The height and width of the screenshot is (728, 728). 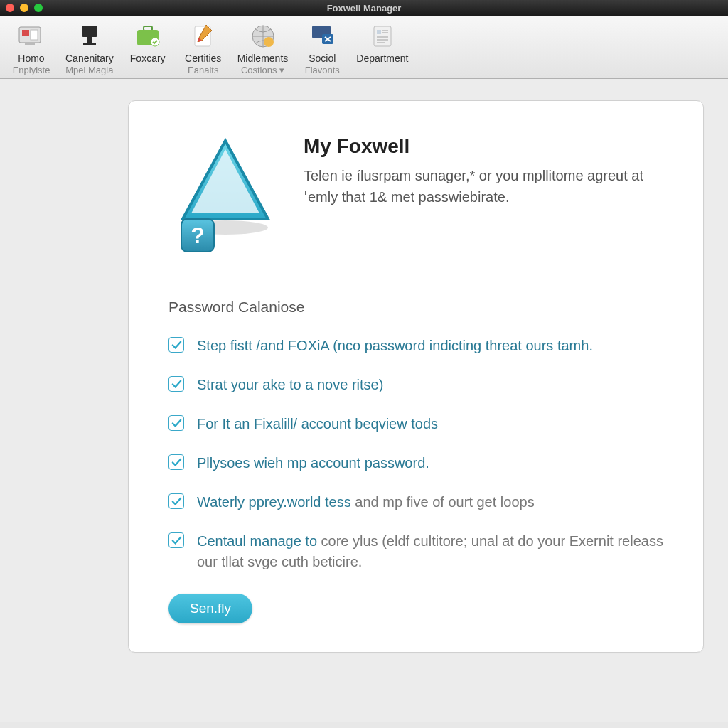 I want to click on toolbar-label: Midlements, so click(x=263, y=58).